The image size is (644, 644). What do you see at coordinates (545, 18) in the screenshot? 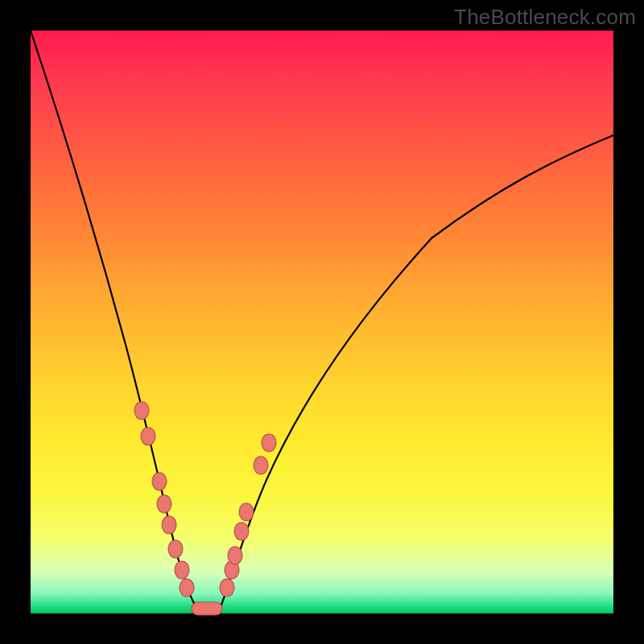
I see `watermark-text: TheBottleneck.com` at bounding box center [545, 18].